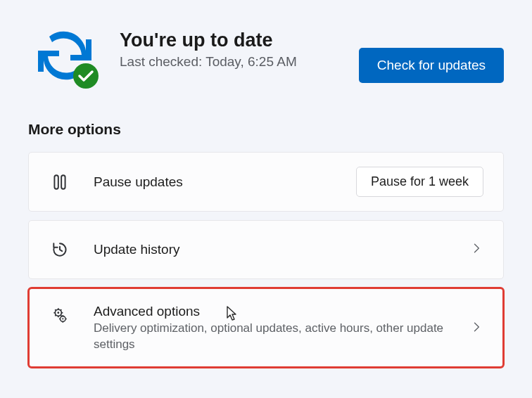 This screenshot has width=532, height=398. I want to click on advanced-options-label: Advanced options, so click(270, 312).